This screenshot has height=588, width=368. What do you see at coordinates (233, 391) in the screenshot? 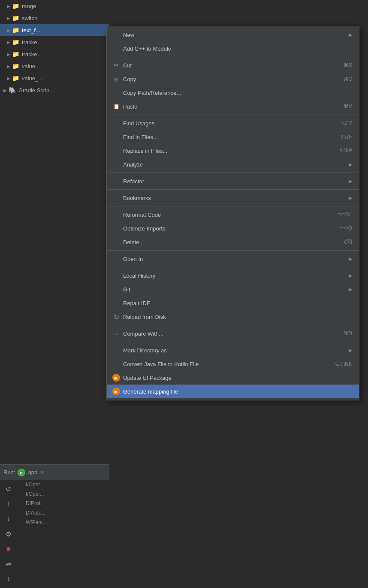
I see `menu-item-generate-mapping: ▶ Generate mapping file` at bounding box center [233, 391].